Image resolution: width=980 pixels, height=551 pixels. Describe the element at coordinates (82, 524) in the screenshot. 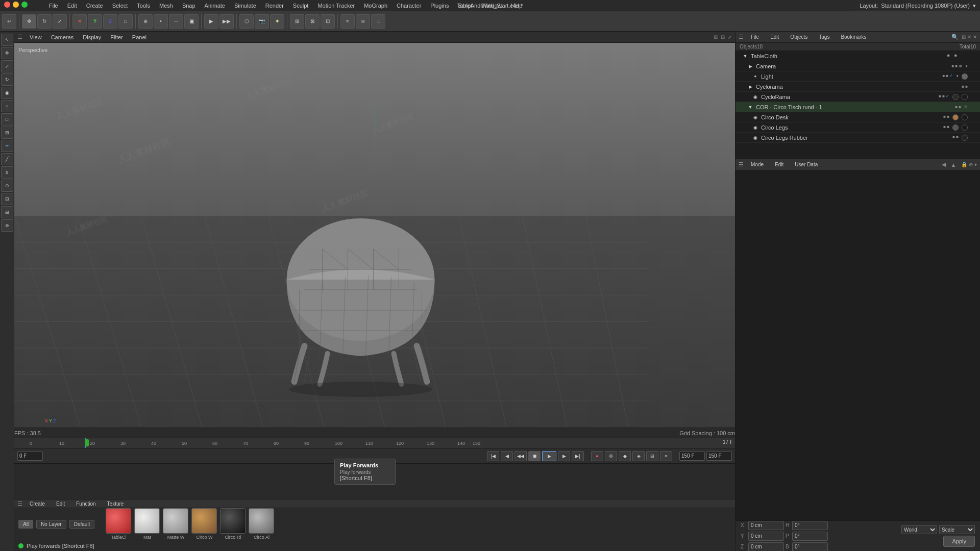

I see `filter-default: Default` at that location.